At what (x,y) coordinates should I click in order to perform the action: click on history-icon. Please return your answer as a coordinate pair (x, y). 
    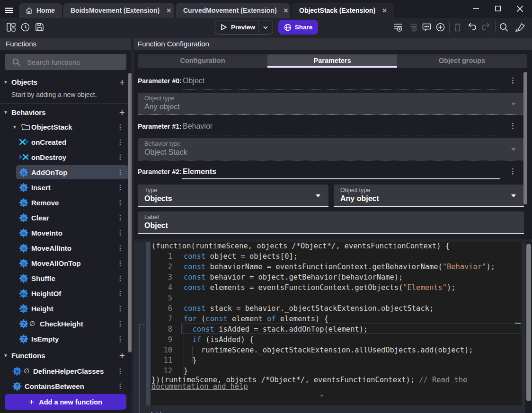
    Looking at the image, I should click on (26, 27).